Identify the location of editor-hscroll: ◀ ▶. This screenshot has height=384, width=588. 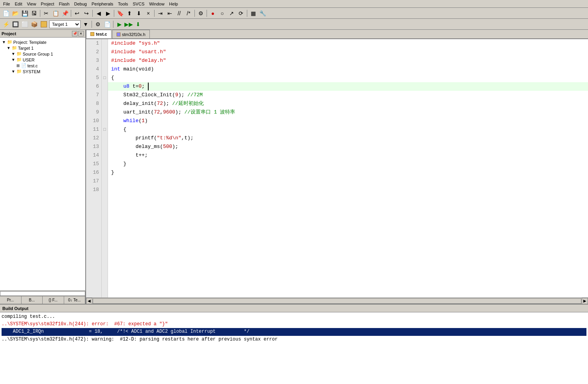
(337, 301).